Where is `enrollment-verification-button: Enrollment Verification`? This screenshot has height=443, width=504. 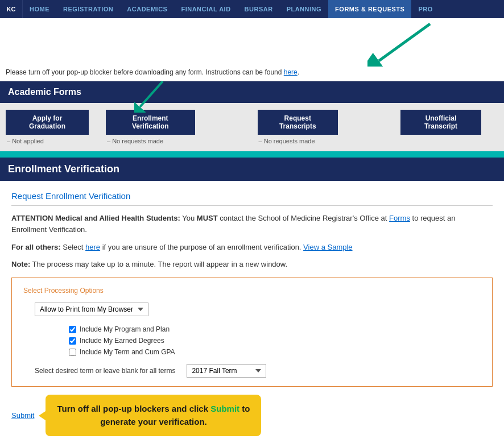 enrollment-verification-button: Enrollment Verification is located at coordinates (150, 122).